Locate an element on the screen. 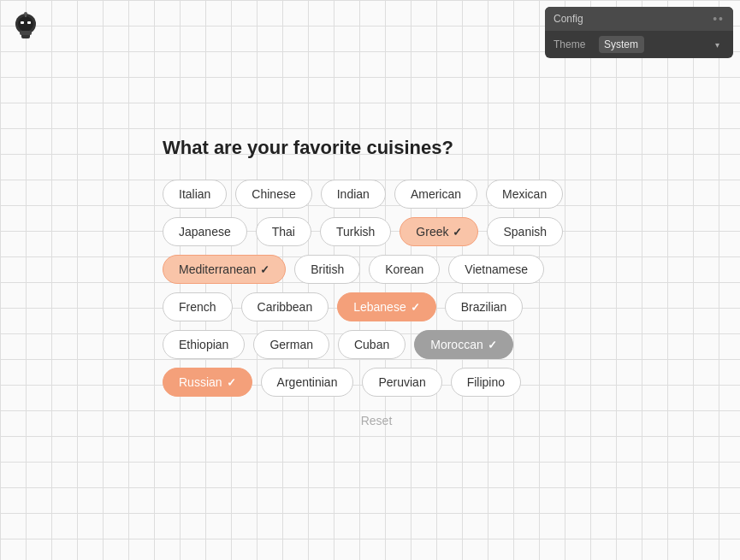  cuisine-chip-moroccan: Moroccan✓ is located at coordinates (464, 345).